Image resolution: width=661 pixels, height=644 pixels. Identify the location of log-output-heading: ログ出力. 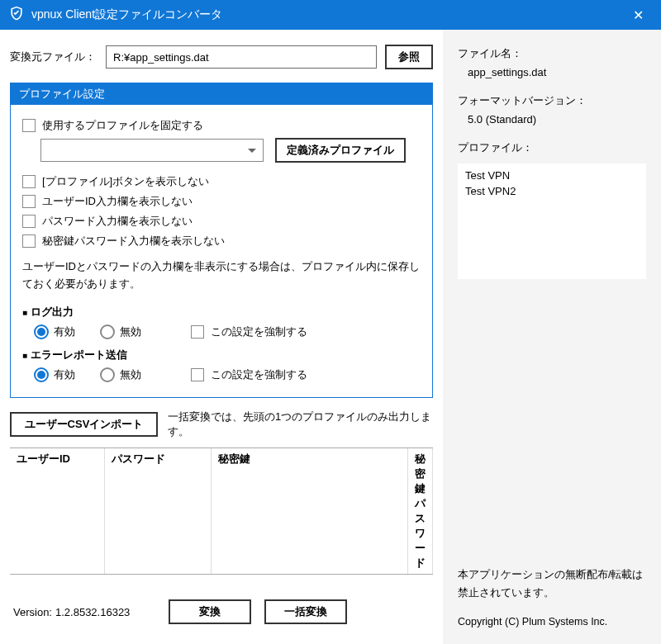
(221, 312).